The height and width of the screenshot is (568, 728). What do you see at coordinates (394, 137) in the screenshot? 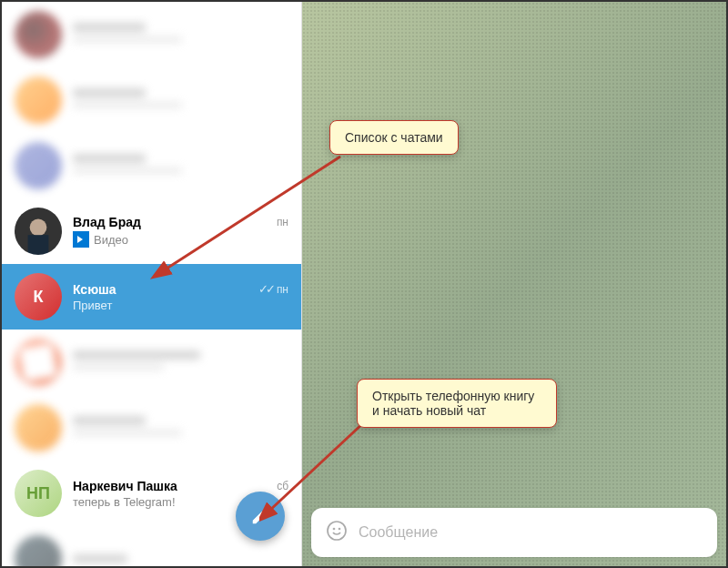
I see `callout-chat-list: Список с чатами` at bounding box center [394, 137].